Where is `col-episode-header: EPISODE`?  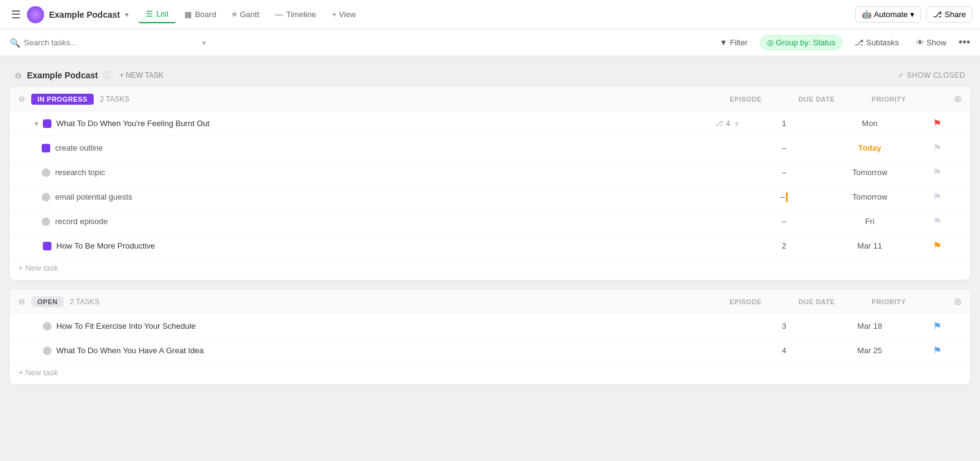
col-episode-header: EPISODE is located at coordinates (745, 99).